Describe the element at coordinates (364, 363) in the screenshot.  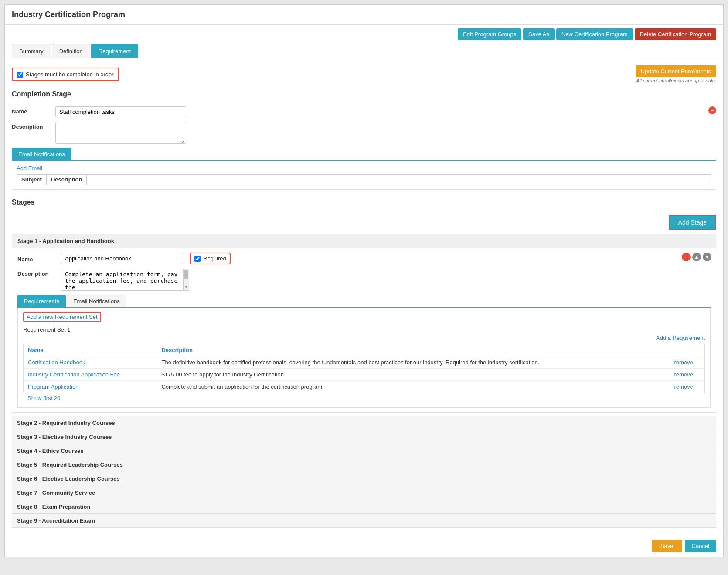
I see `table-row: Certification Handbook The definitive ha…` at that location.